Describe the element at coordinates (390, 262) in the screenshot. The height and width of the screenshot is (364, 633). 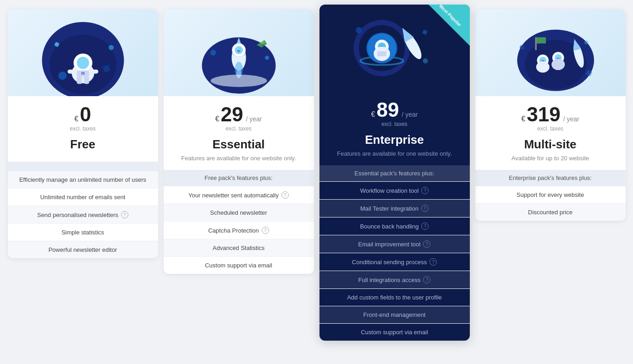
I see `feature-text: Conditional sending process` at that location.